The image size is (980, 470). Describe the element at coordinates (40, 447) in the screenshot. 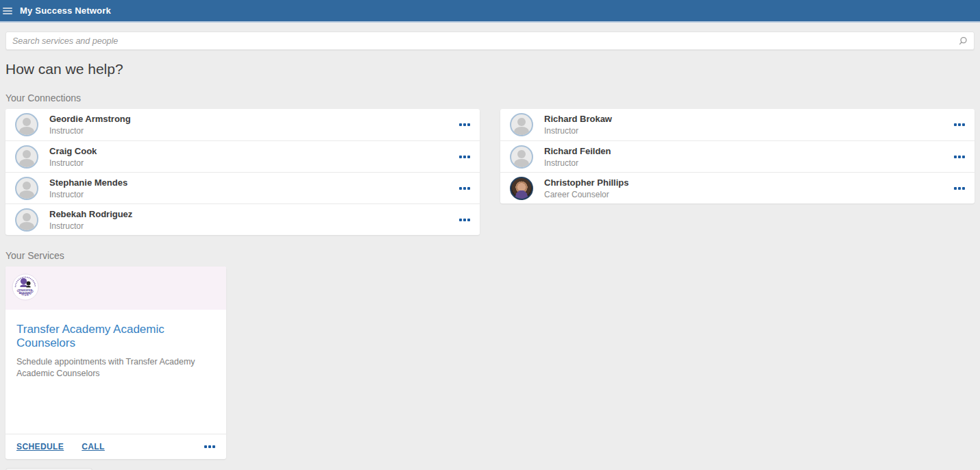

I see `service-action-schedule: SCHEDULE` at that location.